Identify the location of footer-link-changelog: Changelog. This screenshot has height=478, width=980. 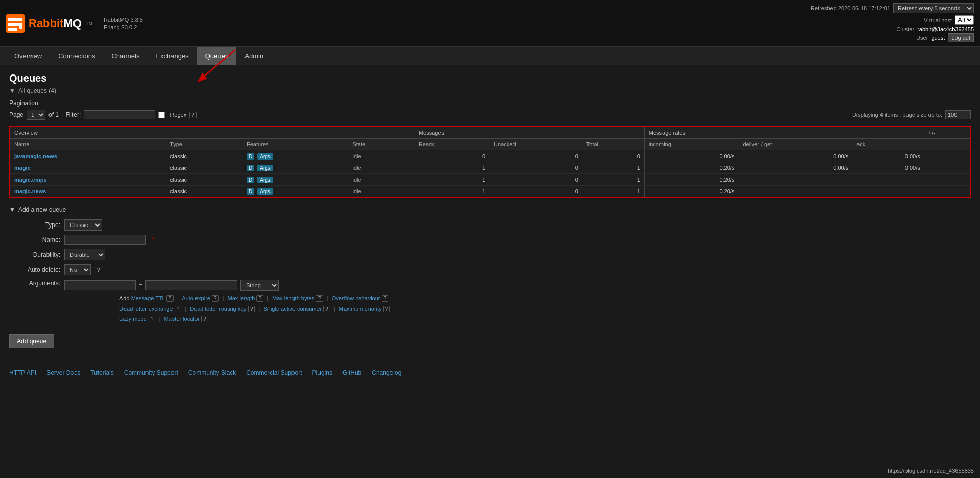
(386, 373).